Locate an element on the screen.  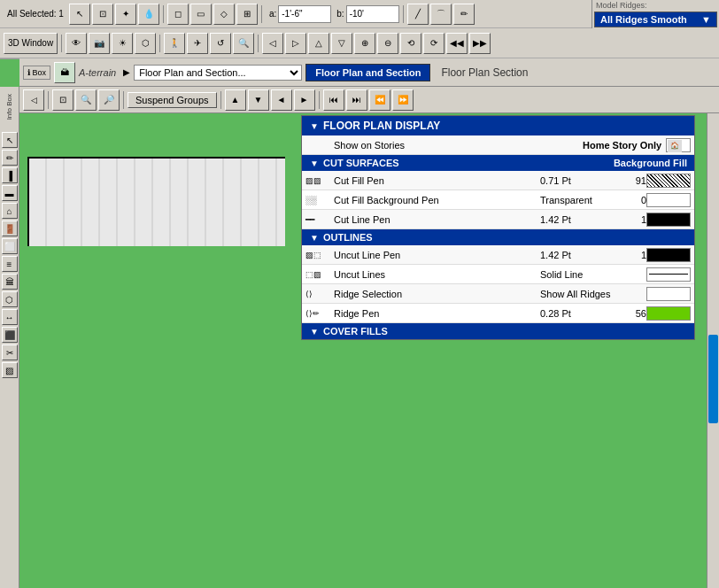
outlines-collapse-icon: ▼ is located at coordinates (314, 237).